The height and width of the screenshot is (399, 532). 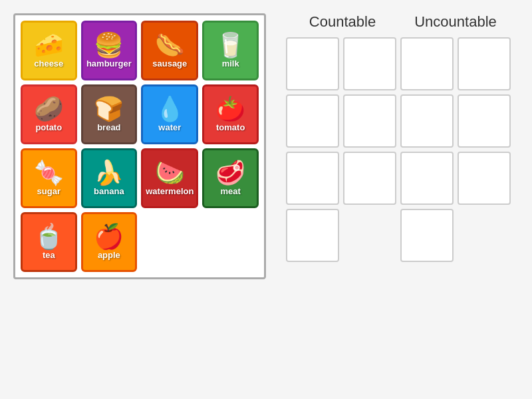 I want to click on food-item-watermelon: 🍉watermelon, so click(x=170, y=178).